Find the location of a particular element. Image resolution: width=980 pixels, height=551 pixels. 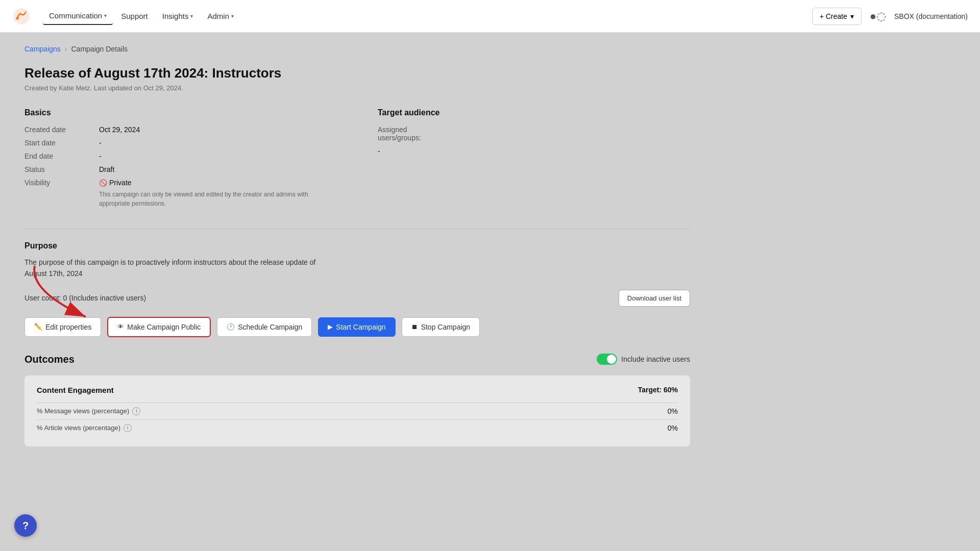

end-date-value: - is located at coordinates (100, 156).